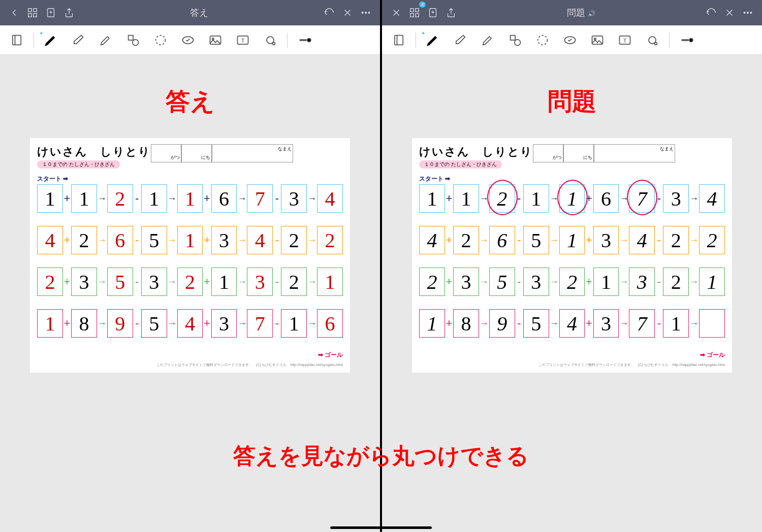  I want to click on home-indicator, so click(381, 528).